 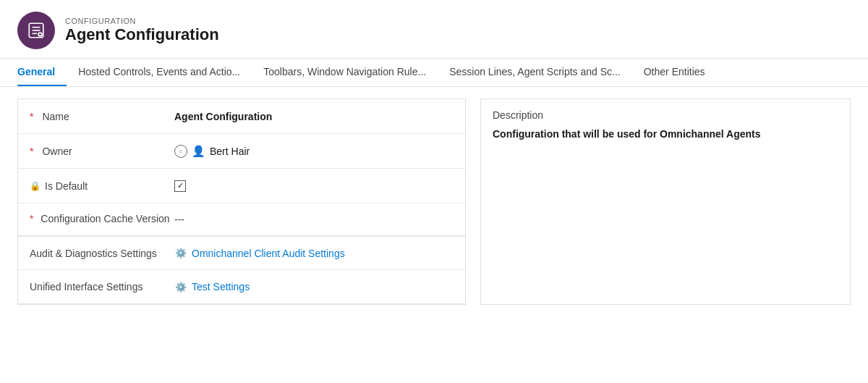 What do you see at coordinates (314, 219) in the screenshot?
I see `value-config-cache: ---` at bounding box center [314, 219].